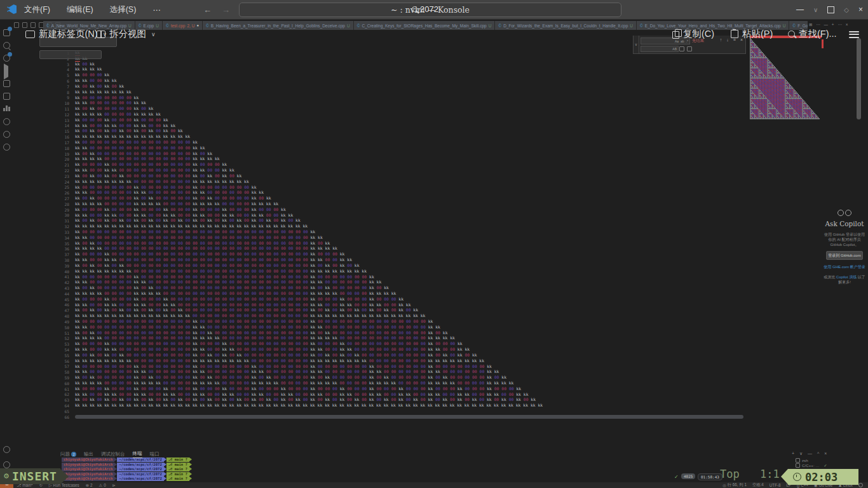  I want to click on maximize-button, so click(831, 10).